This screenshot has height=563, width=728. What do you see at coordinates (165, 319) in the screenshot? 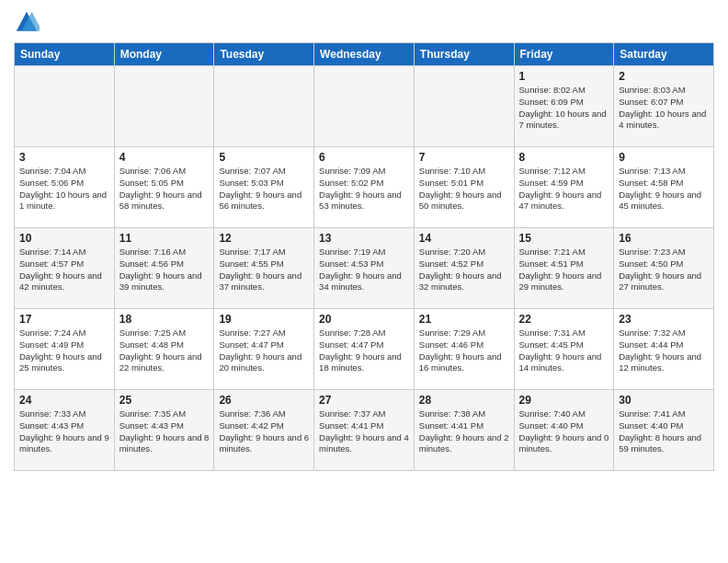
I see `day-number: 18` at bounding box center [165, 319].